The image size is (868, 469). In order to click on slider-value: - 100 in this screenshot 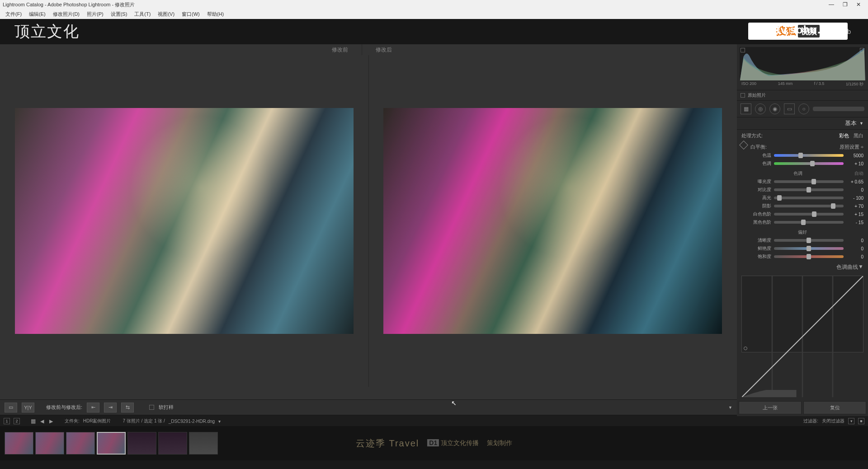, I will do `click(855, 198)`.